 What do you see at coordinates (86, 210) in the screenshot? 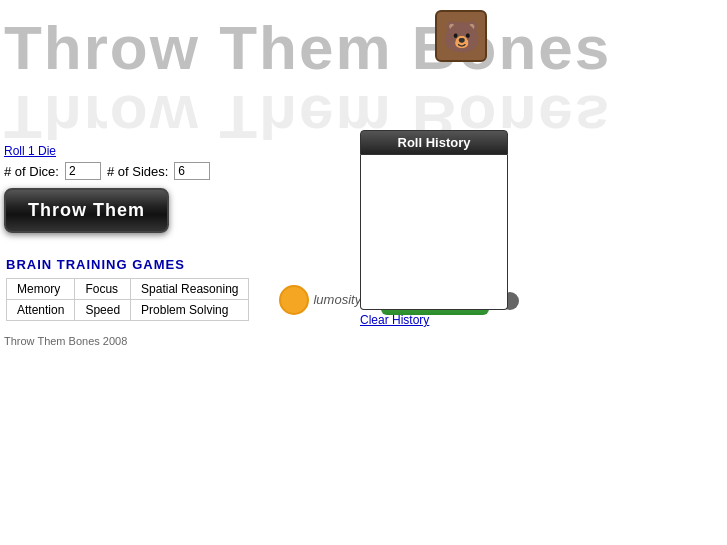
I see `throw-them-button: Throw Them` at bounding box center [86, 210].